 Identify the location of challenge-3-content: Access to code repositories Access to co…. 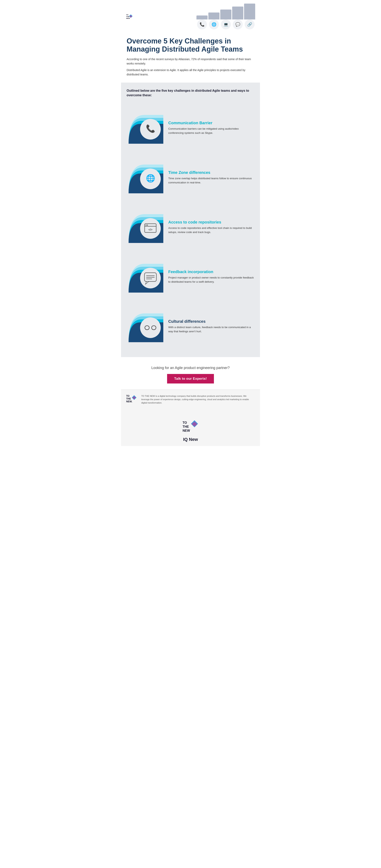
(212, 226).